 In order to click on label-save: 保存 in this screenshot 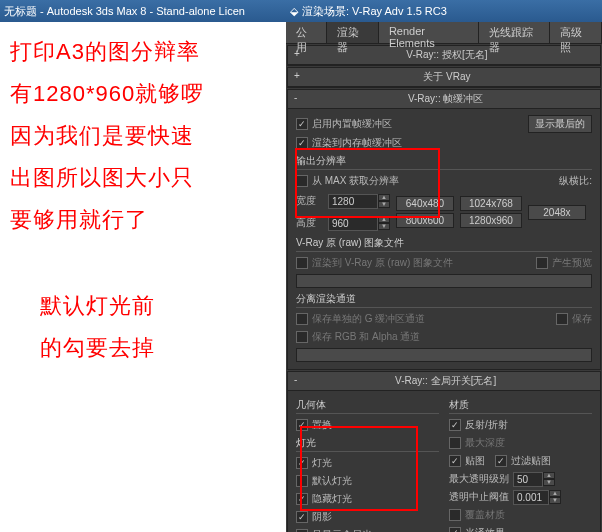, I will do `click(582, 319)`.